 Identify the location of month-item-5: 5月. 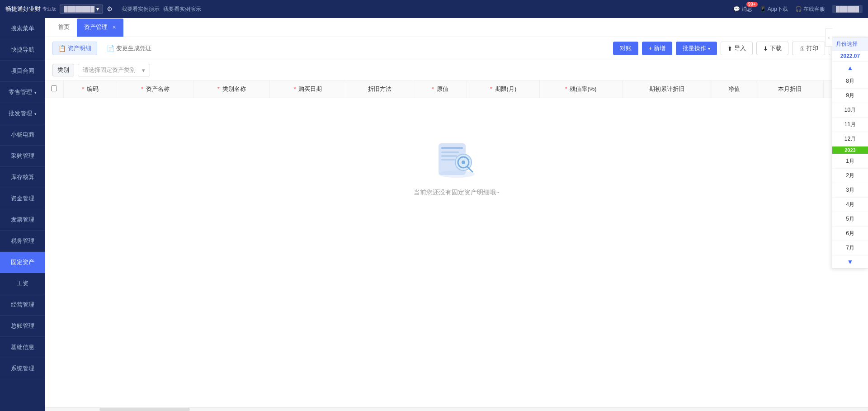
(850, 219).